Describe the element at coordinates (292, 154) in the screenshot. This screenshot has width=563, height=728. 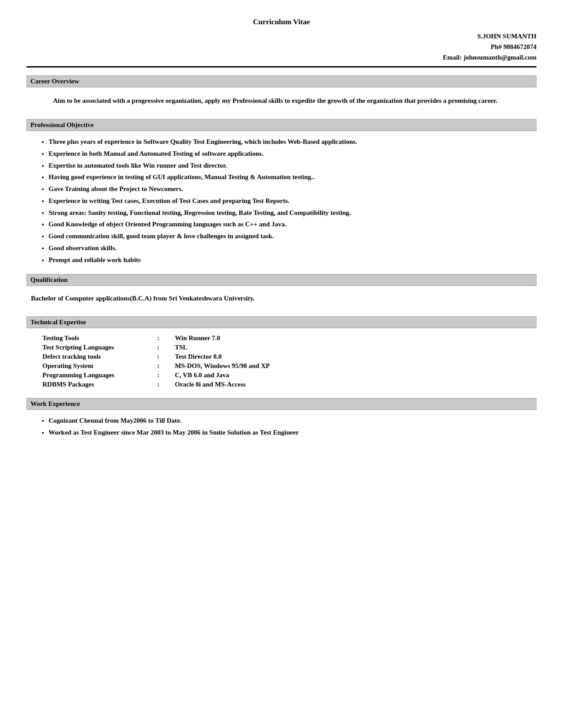
I see `list-item: Experience in both Manual and Automated …` at that location.